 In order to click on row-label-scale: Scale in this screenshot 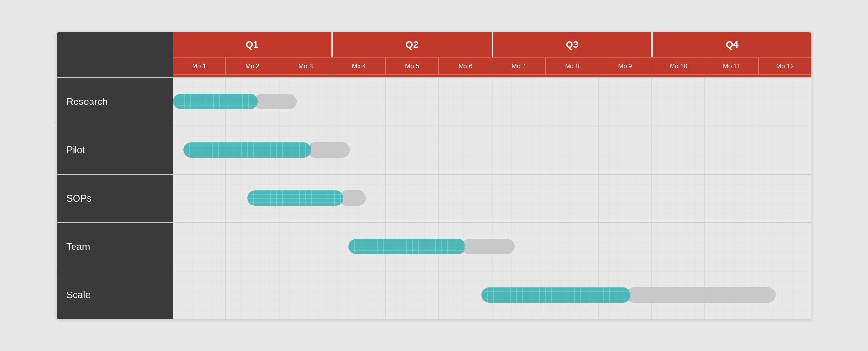, I will do `click(115, 295)`.